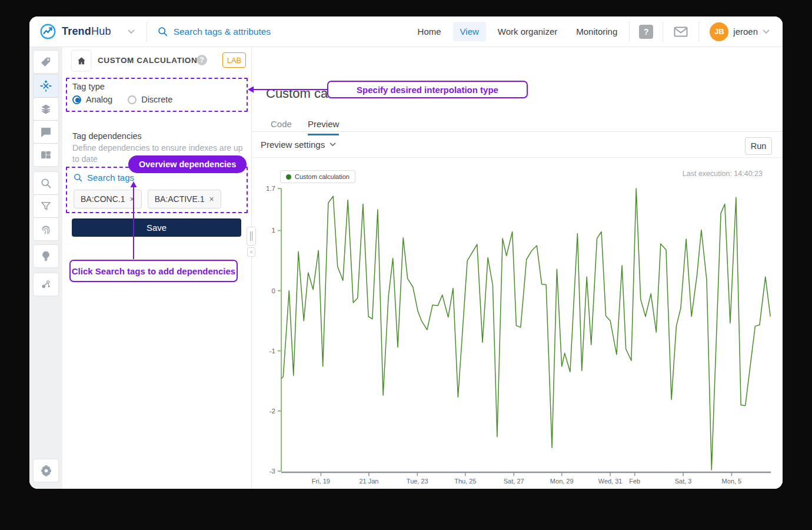 This screenshot has height=530, width=812. What do you see at coordinates (46, 155) in the screenshot?
I see `dashboard-icon` at bounding box center [46, 155].